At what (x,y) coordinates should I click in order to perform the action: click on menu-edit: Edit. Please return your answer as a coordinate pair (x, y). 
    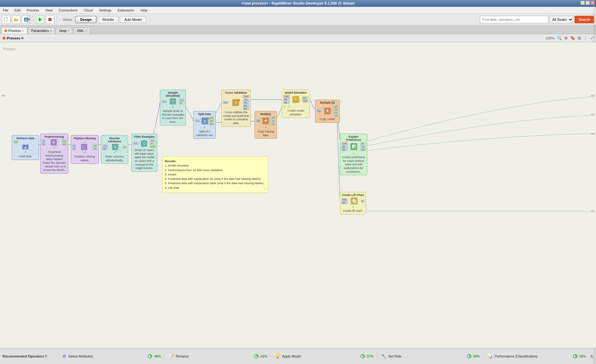
    Looking at the image, I should click on (17, 10).